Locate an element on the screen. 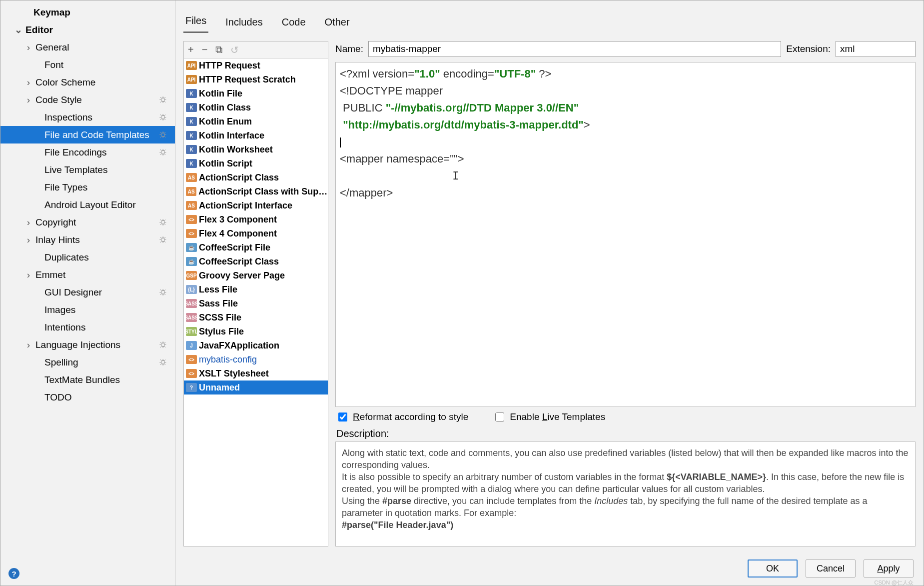  sidebar-item: TextMate Bundles is located at coordinates (88, 380).